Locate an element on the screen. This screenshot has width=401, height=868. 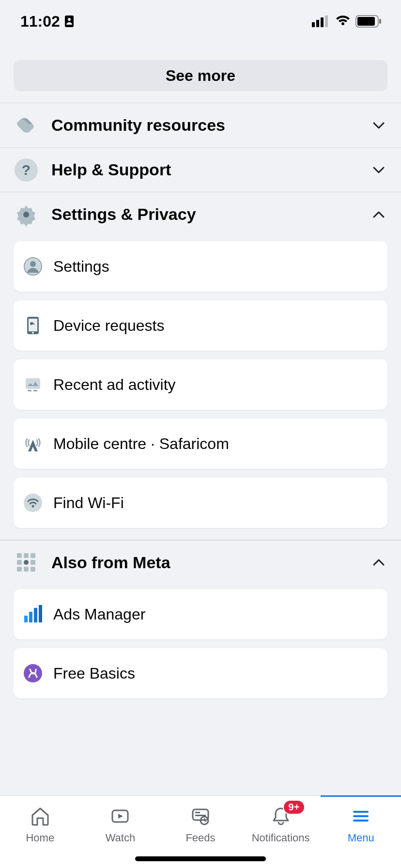
watch-icon is located at coordinates (120, 816).